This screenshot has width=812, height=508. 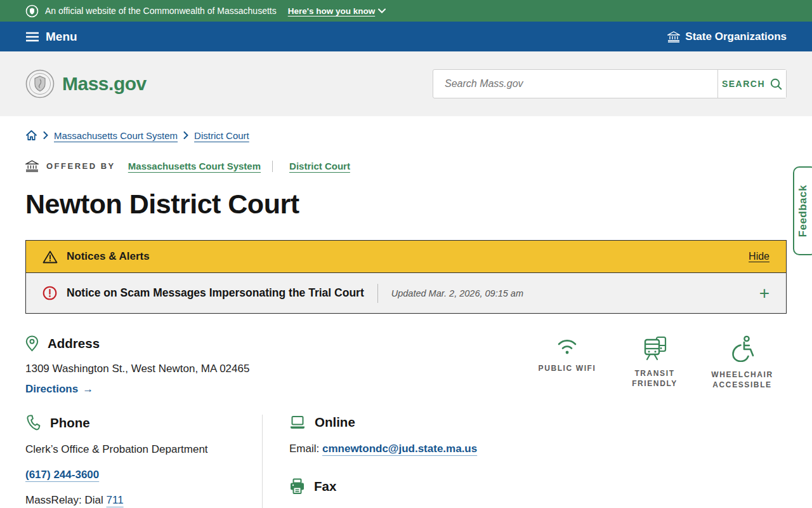 What do you see at coordinates (194, 166) in the screenshot?
I see `offered-by-court-system-link: Massachusetts Court System` at bounding box center [194, 166].